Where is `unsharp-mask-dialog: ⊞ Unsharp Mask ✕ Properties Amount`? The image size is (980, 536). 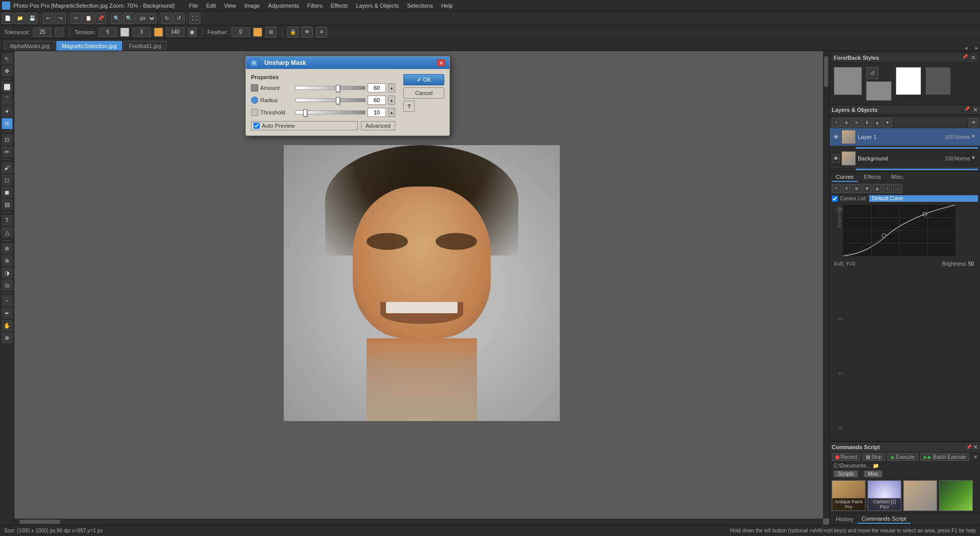
unsharp-mask-dialog: ⊞ Unsharp Mask ✕ Properties Amount is located at coordinates (348, 96).